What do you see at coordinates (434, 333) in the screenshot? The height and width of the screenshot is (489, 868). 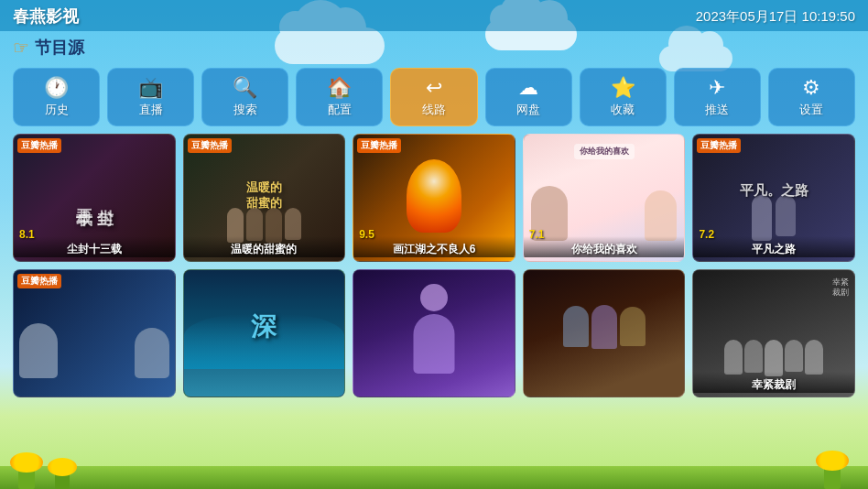 I see `movie-card-8: 豆瓣热播` at bounding box center [434, 333].